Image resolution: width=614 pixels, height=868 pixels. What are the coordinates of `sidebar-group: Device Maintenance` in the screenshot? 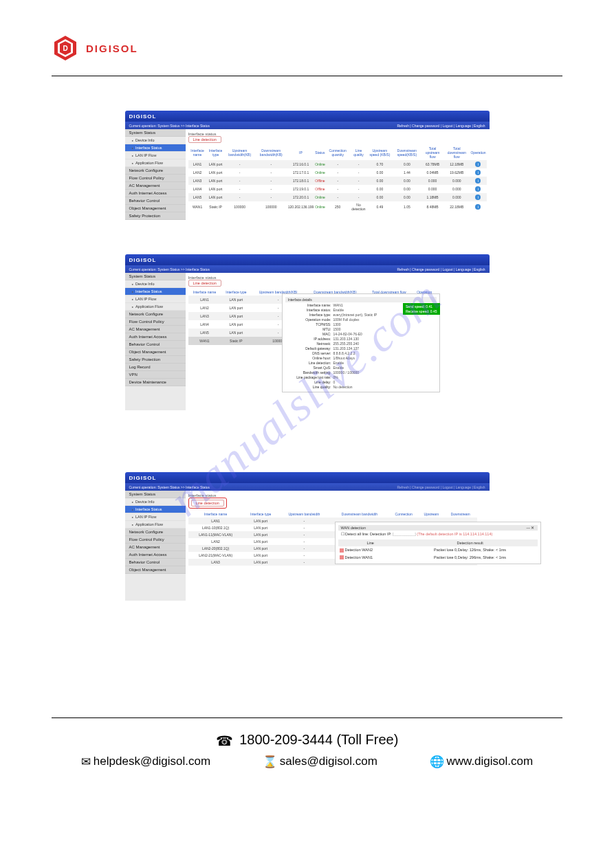 It's located at (155, 382).